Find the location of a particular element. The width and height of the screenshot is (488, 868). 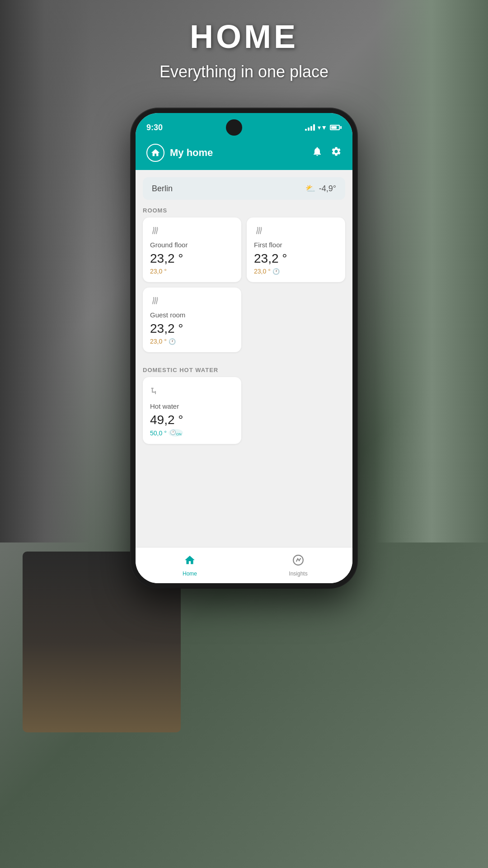

nav-insights-label: Insights is located at coordinates (298, 574).